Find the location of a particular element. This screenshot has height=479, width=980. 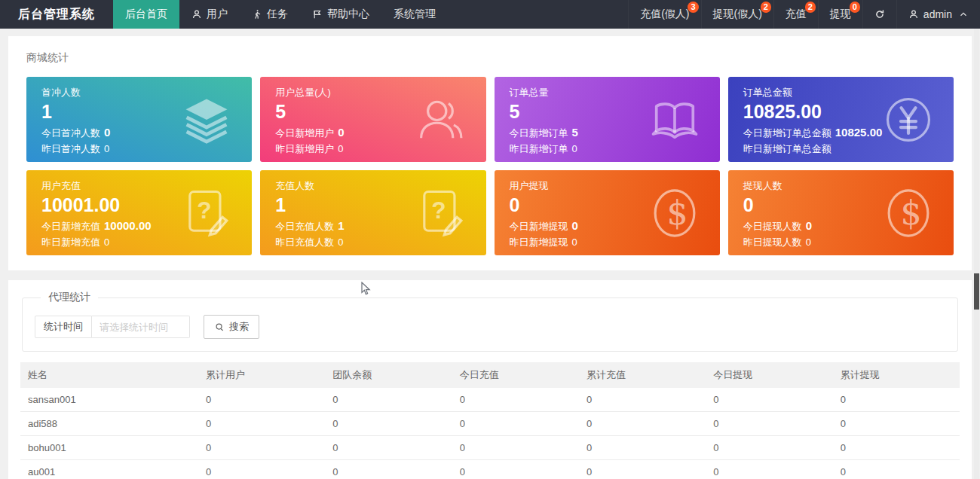

chevron-up-icon is located at coordinates (963, 14).